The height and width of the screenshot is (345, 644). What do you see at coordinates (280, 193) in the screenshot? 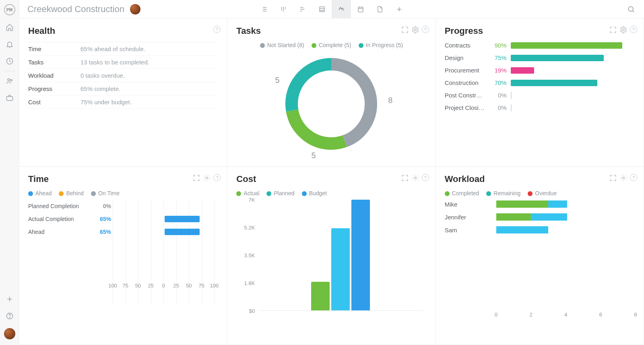
I see `legend-item: Planned` at bounding box center [280, 193].